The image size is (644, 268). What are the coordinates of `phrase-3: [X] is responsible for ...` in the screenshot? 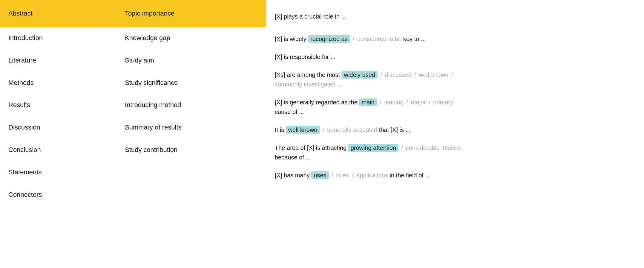 It's located at (459, 57).